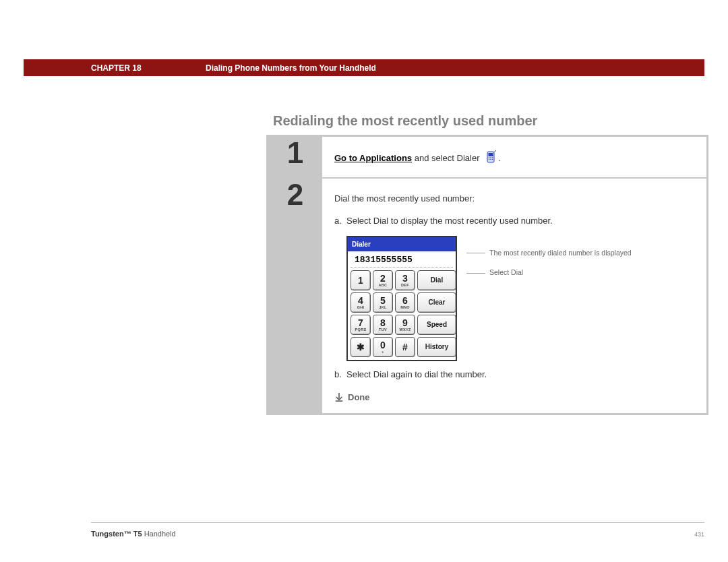 This screenshot has height=562, width=728. I want to click on key-6: 6MNO, so click(405, 303).